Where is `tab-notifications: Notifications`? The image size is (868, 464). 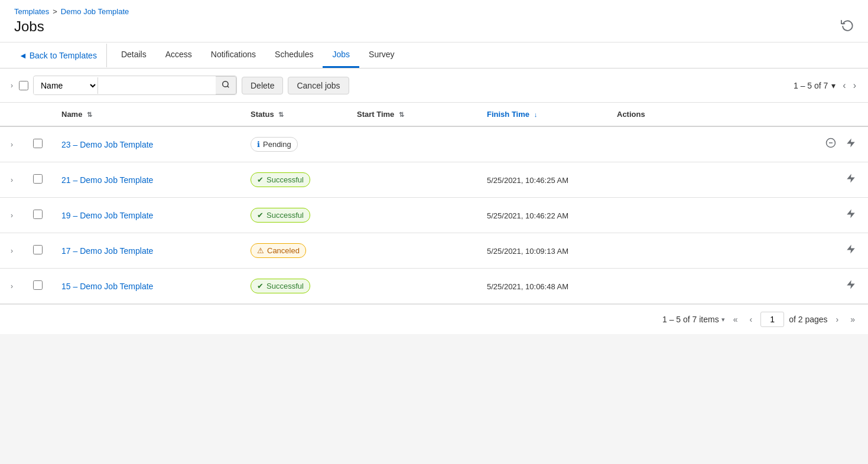
tab-notifications: Notifications is located at coordinates (233, 55).